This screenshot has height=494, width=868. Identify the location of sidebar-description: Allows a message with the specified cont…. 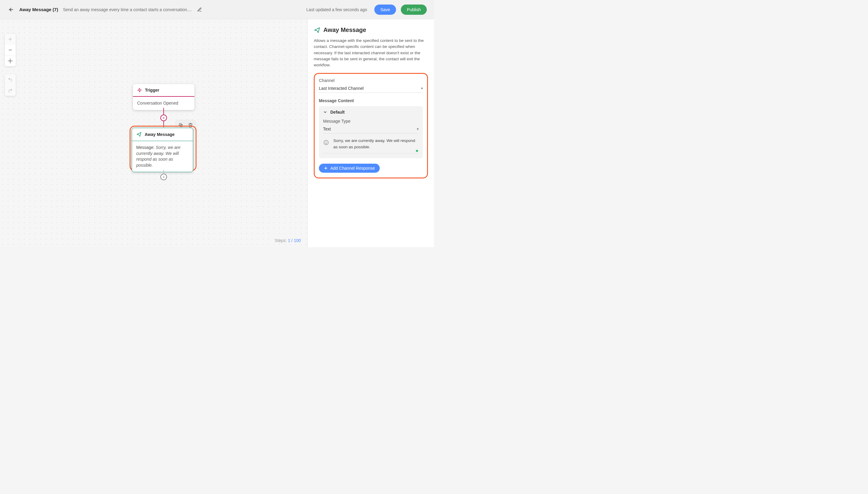
(371, 53).